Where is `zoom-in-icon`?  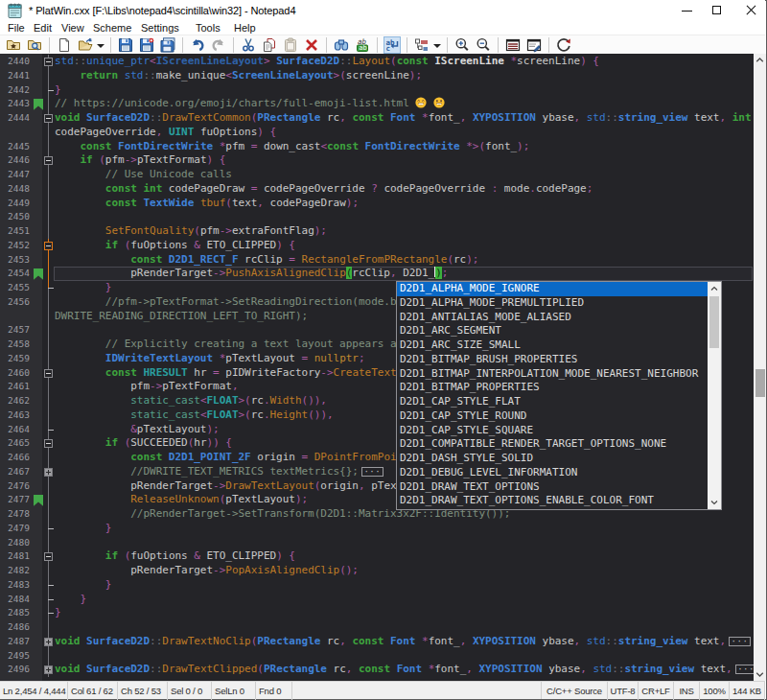
zoom-in-icon is located at coordinates (462, 45).